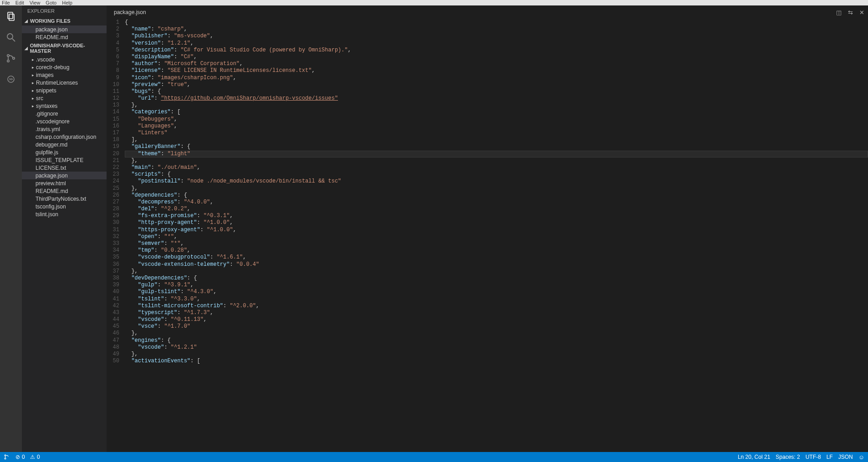 The height and width of the screenshot is (462, 868). What do you see at coordinates (64, 90) in the screenshot?
I see `folder-item: ▸snippets` at bounding box center [64, 90].